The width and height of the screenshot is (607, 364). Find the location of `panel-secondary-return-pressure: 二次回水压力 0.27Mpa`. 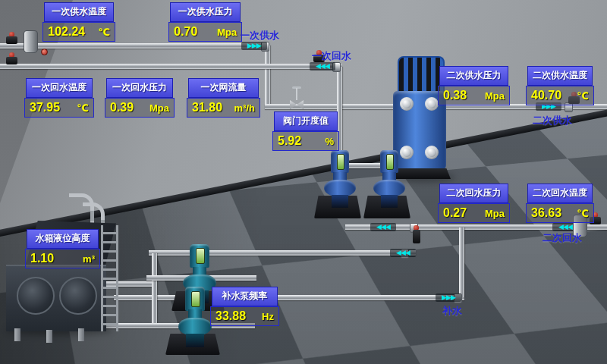

panel-secondary-return-pressure: 二次回水压力 0.27Mpa is located at coordinates (473, 203).